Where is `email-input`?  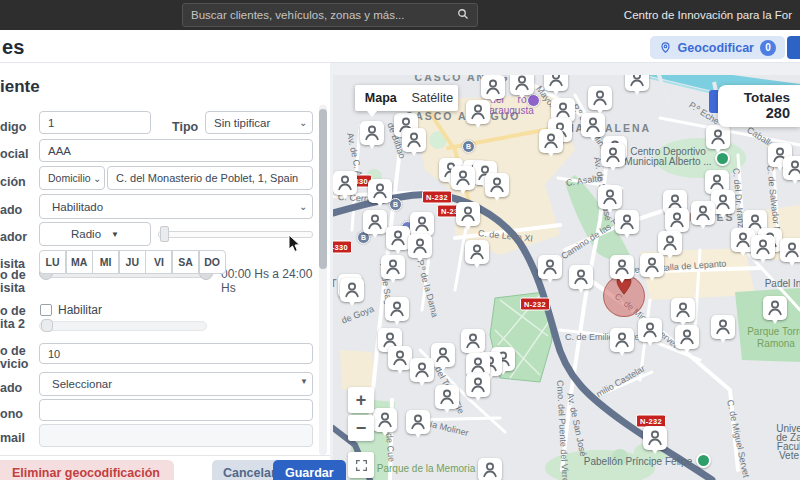 email-input is located at coordinates (176, 436).